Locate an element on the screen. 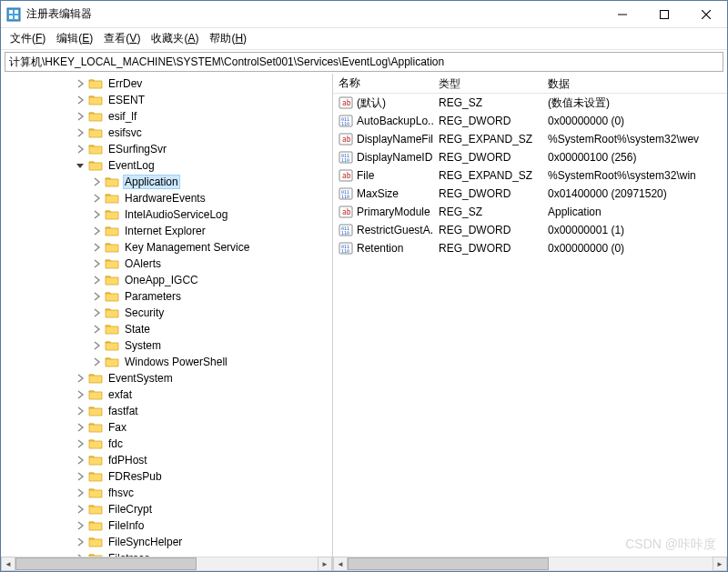  tree-item: System is located at coordinates (167, 346).